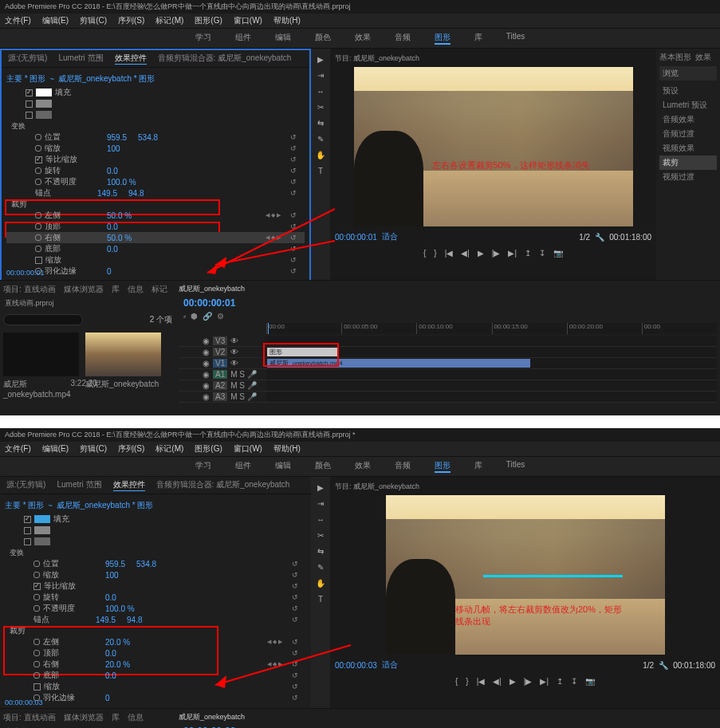  What do you see at coordinates (360, 467) in the screenshot?
I see `workspace-bar: 学习 组件 编辑 颜色 效果 音频 图形 库 Titles` at bounding box center [360, 467].